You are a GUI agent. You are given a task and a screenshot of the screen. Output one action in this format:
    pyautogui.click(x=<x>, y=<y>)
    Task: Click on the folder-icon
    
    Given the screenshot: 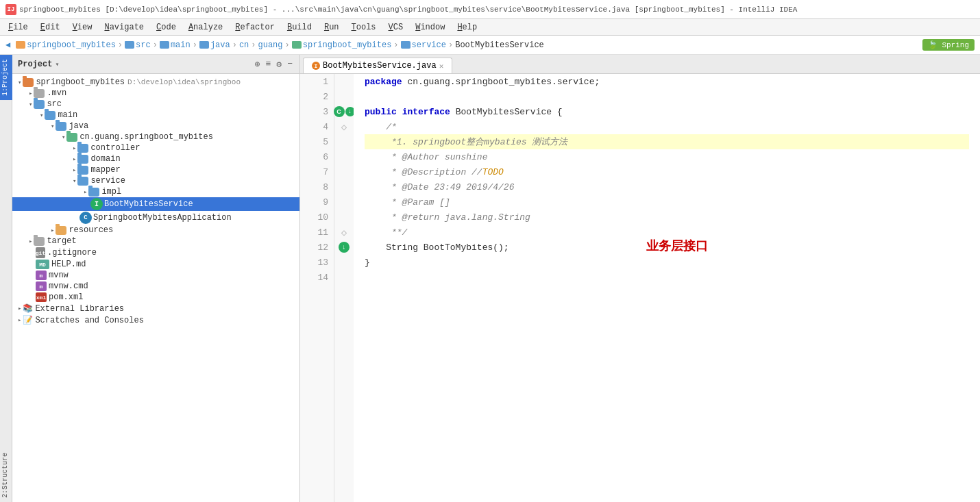 What is the action you would take?
    pyautogui.click(x=21, y=45)
    